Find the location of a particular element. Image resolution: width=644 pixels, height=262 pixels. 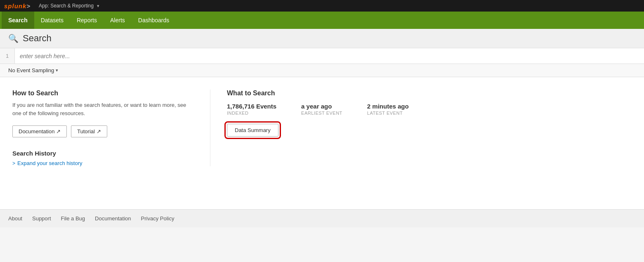

latest-label: LATEST EVENT is located at coordinates (388, 113).